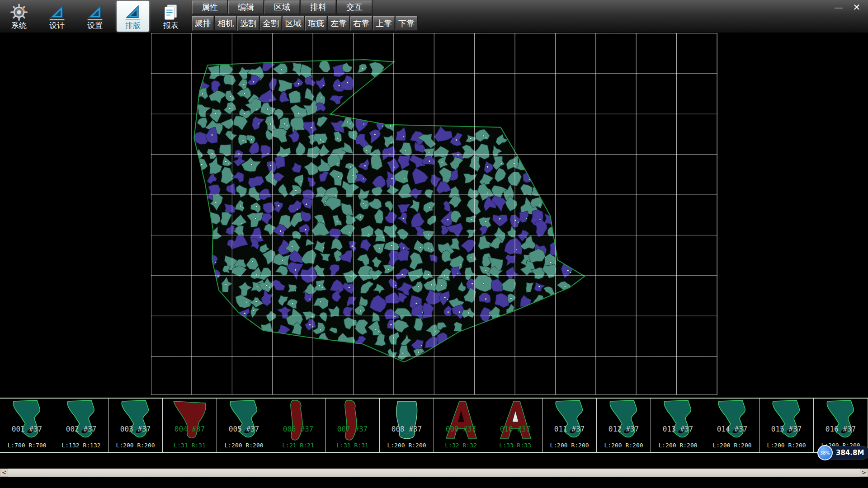 This screenshot has width=868, height=488. I want to click on piece-name: 007_#37, so click(353, 429).